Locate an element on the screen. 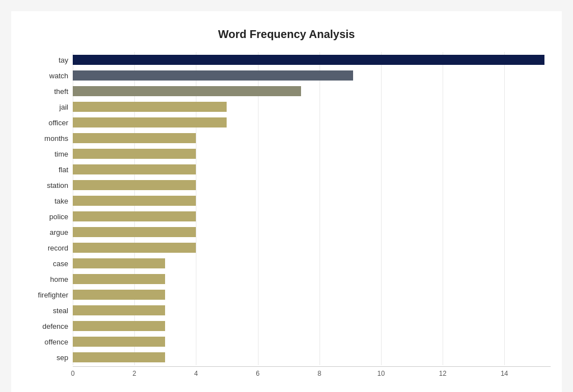  y-label: tay is located at coordinates (64, 60).